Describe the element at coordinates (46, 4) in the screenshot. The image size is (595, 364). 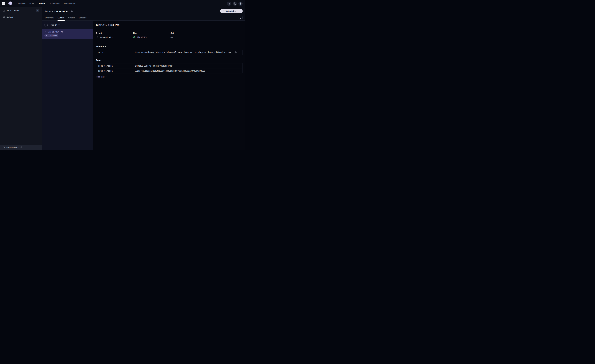
I see `primary-nav: Overview Runs Assets Automation Deployme…` at that location.